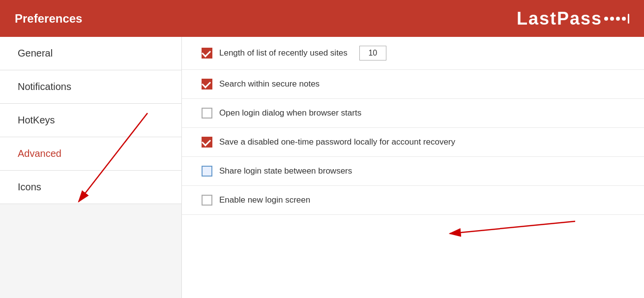 The image size is (644, 298). What do you see at coordinates (36, 120) in the screenshot?
I see `sidebar-label-hotkeys: HotKeys` at bounding box center [36, 120].